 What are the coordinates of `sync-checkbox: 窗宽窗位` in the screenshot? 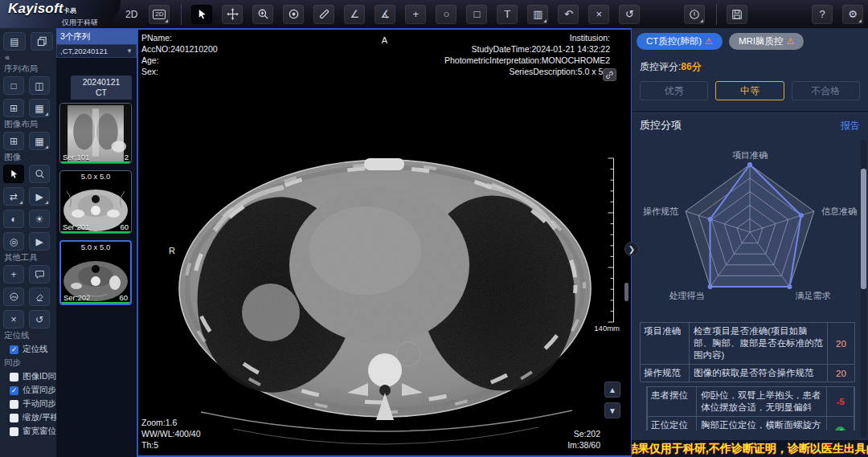 It's located at (31, 431).